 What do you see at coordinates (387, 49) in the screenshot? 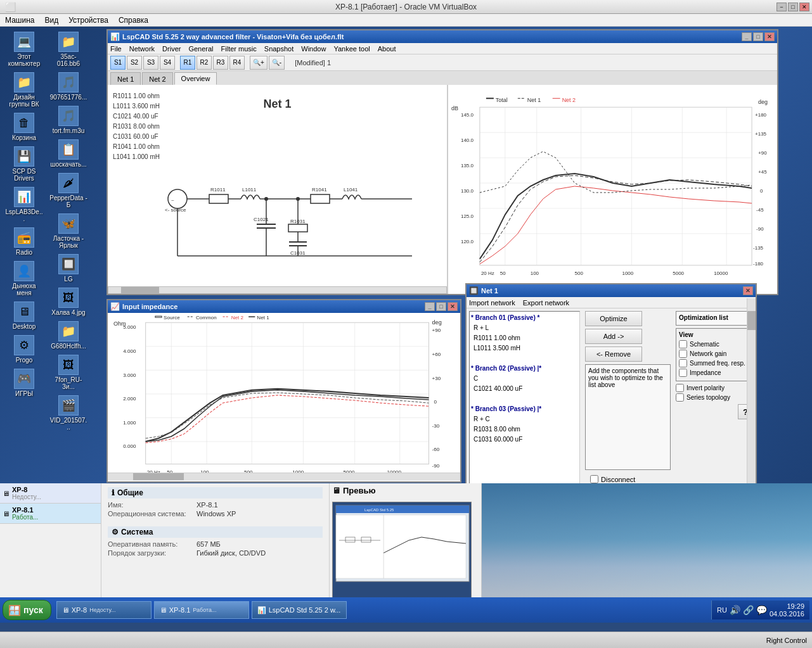
I see `menu-about: About` at bounding box center [387, 49].